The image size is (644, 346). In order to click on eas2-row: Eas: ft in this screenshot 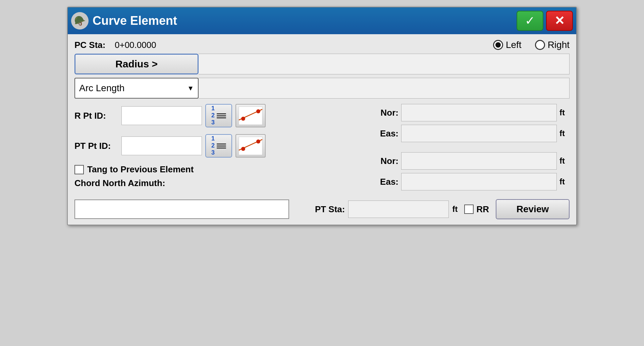, I will do `click(472, 182)`.